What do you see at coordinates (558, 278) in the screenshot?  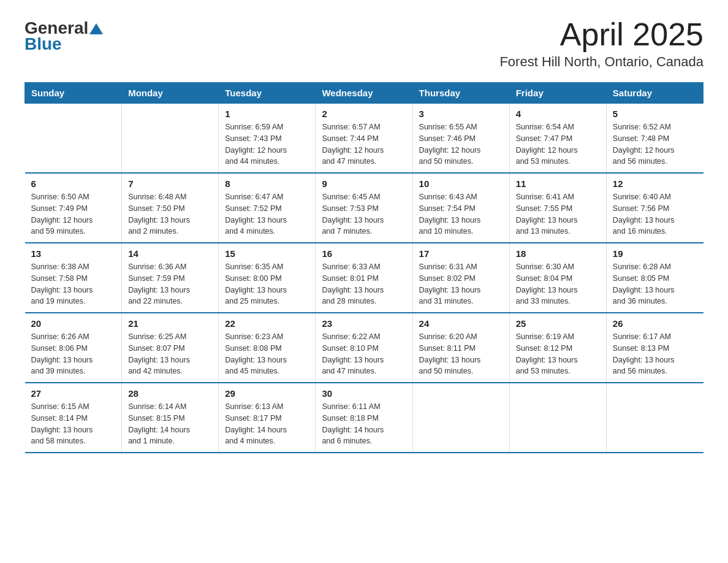 I see `calendar-cell: 18Sunrise: 6:30 AM Sunset: 8:04 PM Dayli…` at bounding box center [558, 278].